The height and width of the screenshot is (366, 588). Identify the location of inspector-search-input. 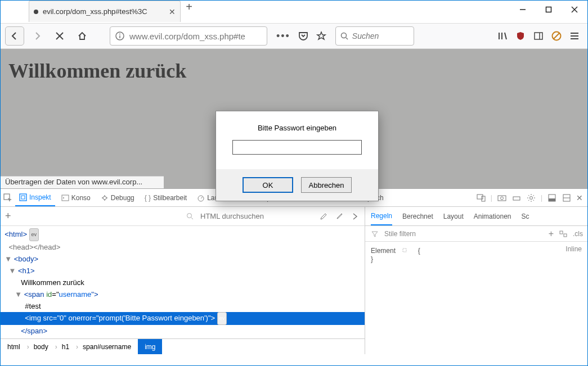
(257, 216).